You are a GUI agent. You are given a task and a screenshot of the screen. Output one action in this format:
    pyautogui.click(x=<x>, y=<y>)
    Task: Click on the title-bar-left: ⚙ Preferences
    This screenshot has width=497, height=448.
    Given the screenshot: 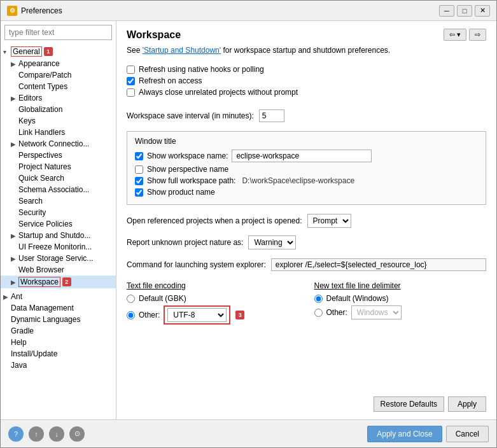 What is the action you would take?
    pyautogui.click(x=34, y=11)
    